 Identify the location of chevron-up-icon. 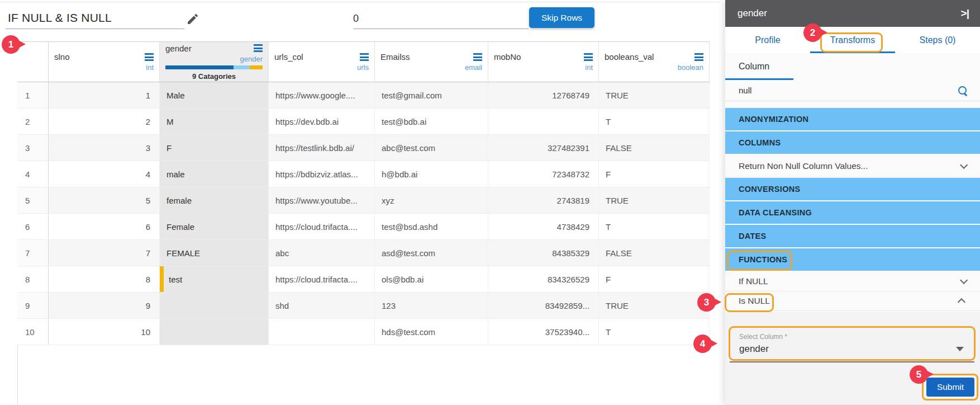
(962, 302).